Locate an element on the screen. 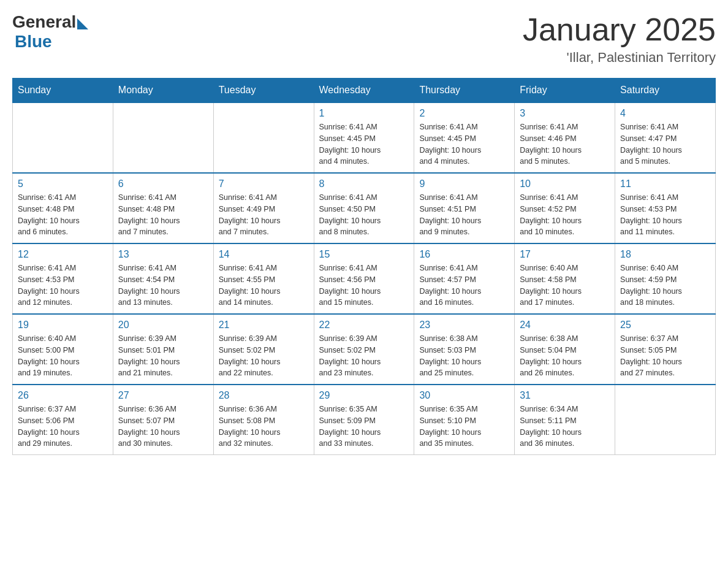  day-info: Sunrise: 6:36 AMSunset: 5:08 PMDaylight:… is located at coordinates (264, 427).